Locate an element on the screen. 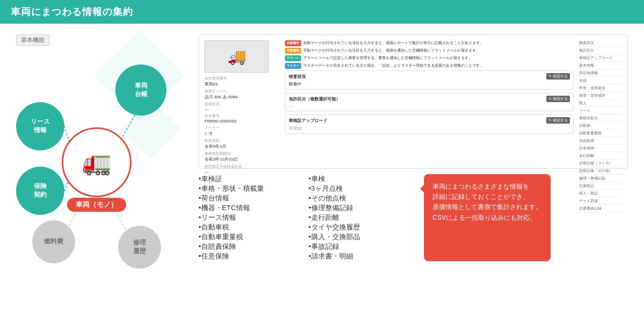  bullet-right: •車検 •3ヶ月点検 •その他点検 •修理整備記録 •走行距離 •タイヤ交換履歴… is located at coordinates (355, 218).